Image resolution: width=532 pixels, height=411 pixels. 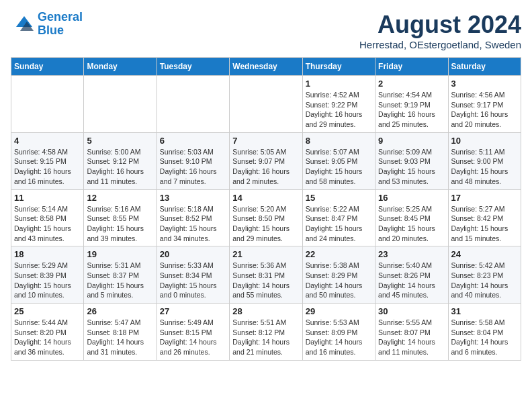 I want to click on day-info: Sunrise: 5:05 AMSunset: 9:07 PMDaylight:…, so click(x=266, y=167).